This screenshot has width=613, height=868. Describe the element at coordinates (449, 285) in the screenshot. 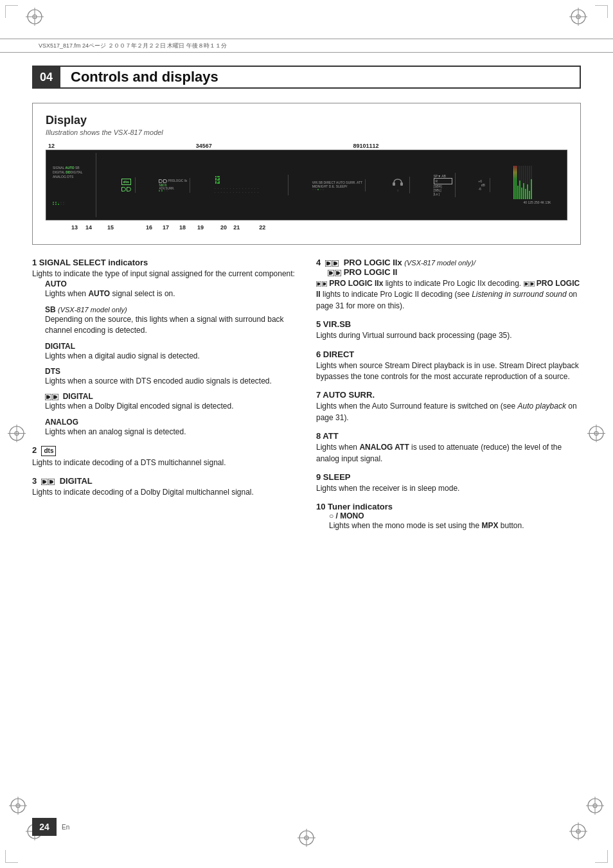

I see `item-4: 4 PRO LOGIC IIx (VSX-` at that location.